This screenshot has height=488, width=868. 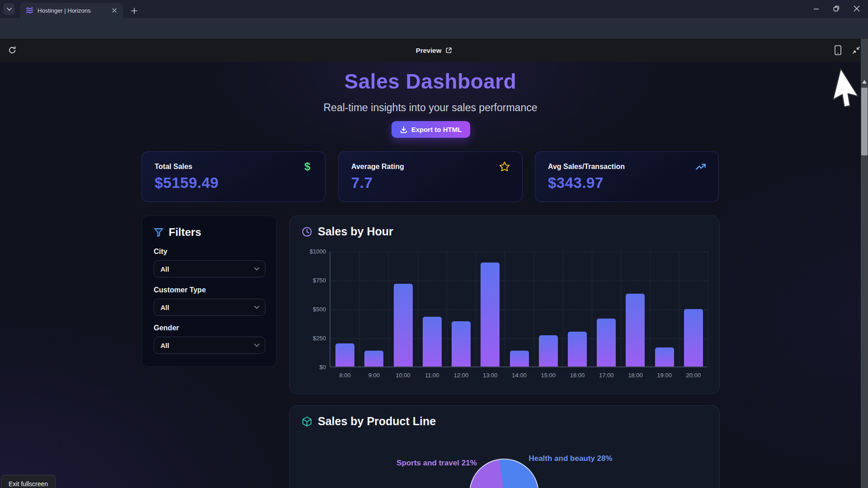 I want to click on x-tick-label: 18:00, so click(x=635, y=375).